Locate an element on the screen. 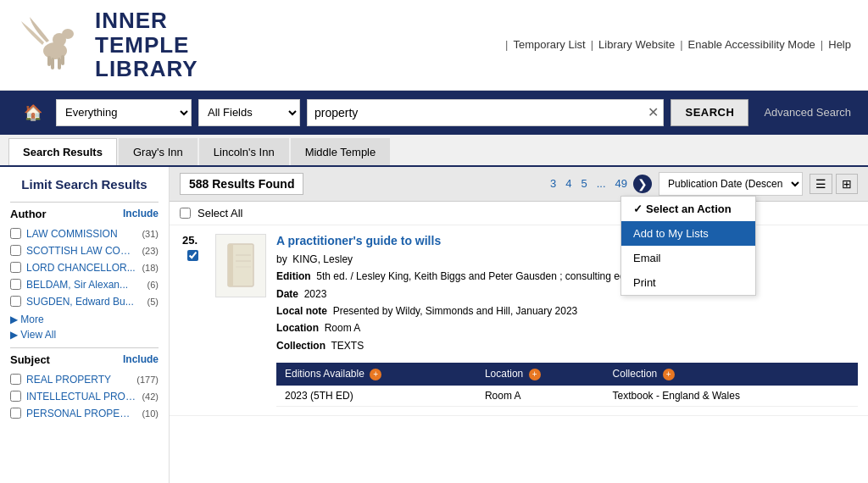 The height and width of the screenshot is (483, 868). result-author-0: KING, Lesley is located at coordinates (322, 259).